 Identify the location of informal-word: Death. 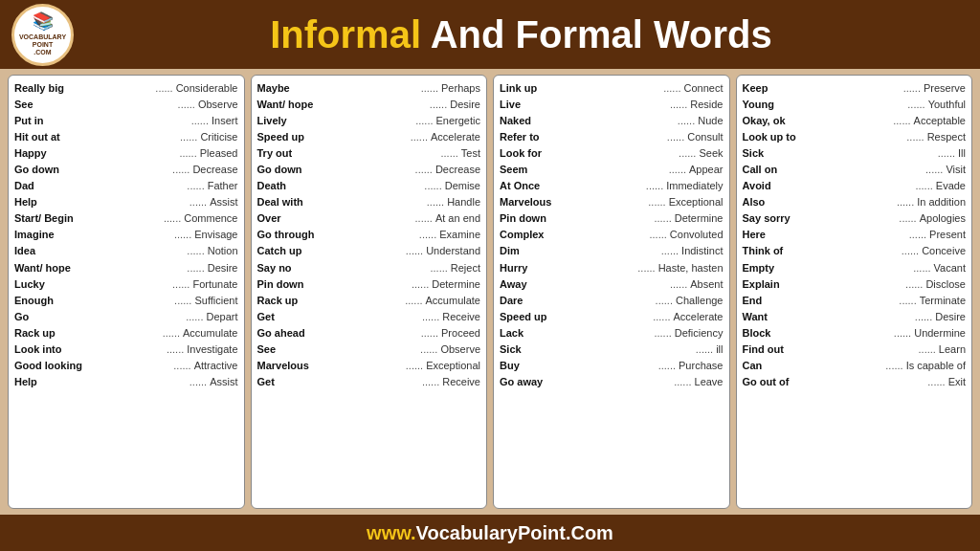
(272, 186).